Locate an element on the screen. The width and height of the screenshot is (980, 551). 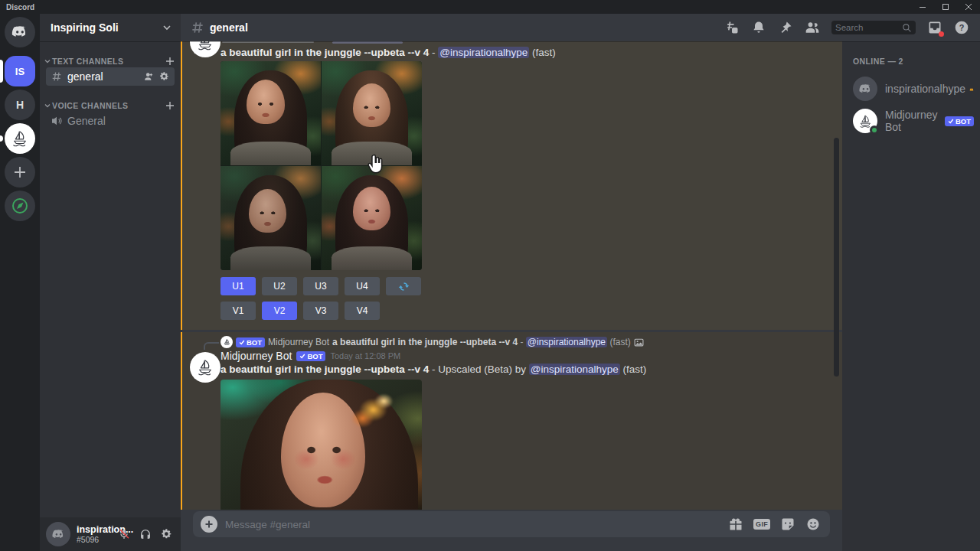
image-attachment-icon is located at coordinates (639, 343).